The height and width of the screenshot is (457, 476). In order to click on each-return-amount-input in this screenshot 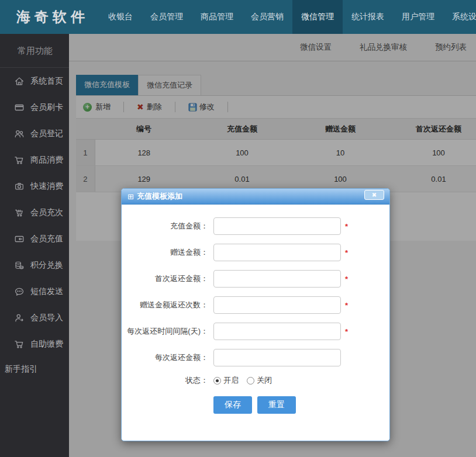, I will do `click(277, 358)`.